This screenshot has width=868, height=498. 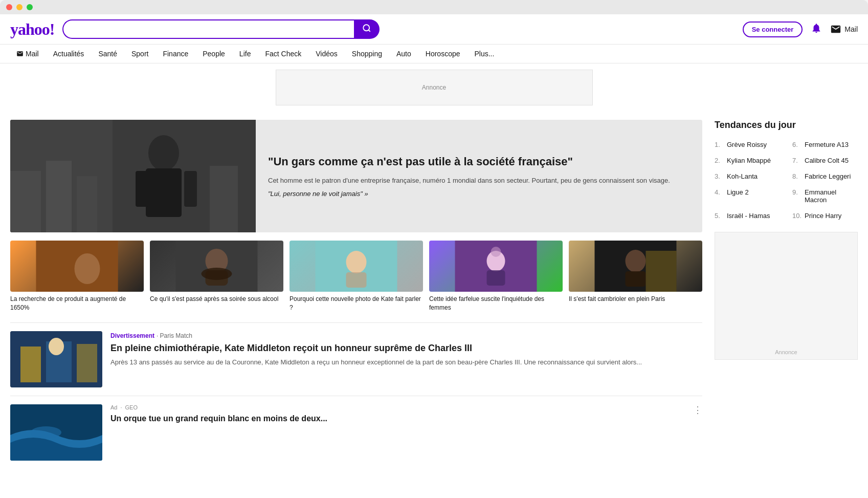 What do you see at coordinates (56, 432) in the screenshot?
I see `ad-article-image` at bounding box center [56, 432].